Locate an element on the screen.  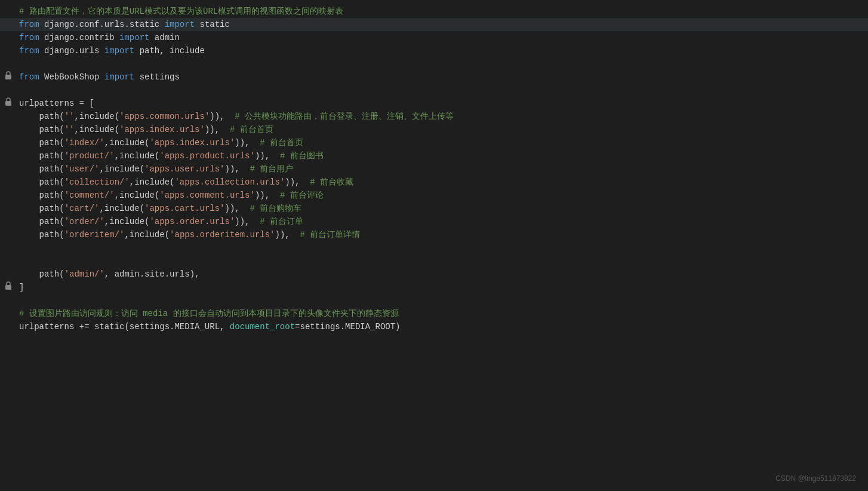
line-content: path('order/',include('apps.order.urls')… is located at coordinates (439, 222).